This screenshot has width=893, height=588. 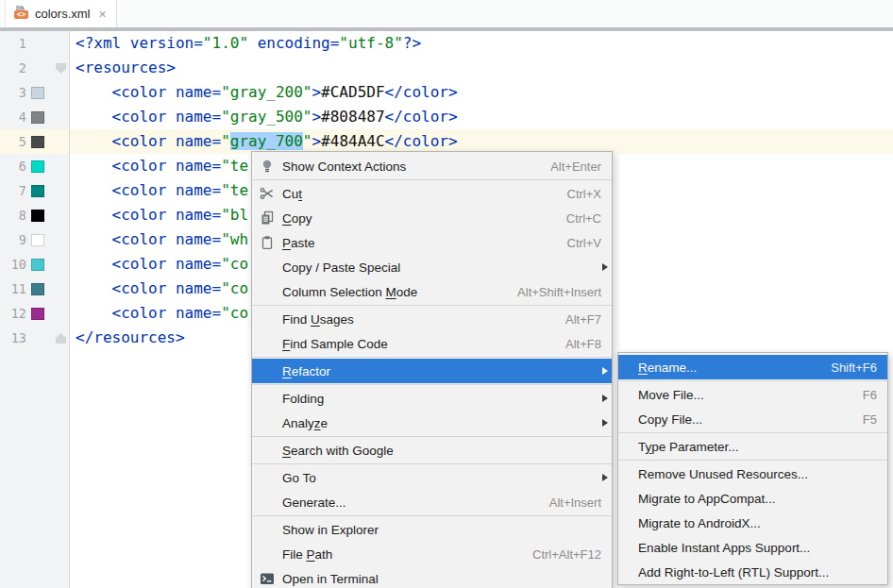 What do you see at coordinates (13, 68) in the screenshot?
I see `line-number-2: 2` at bounding box center [13, 68].